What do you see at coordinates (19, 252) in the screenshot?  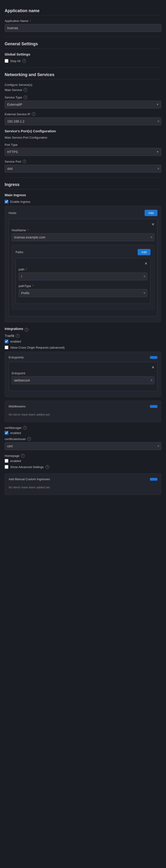 I see `paths-label: Paths` at bounding box center [19, 252].